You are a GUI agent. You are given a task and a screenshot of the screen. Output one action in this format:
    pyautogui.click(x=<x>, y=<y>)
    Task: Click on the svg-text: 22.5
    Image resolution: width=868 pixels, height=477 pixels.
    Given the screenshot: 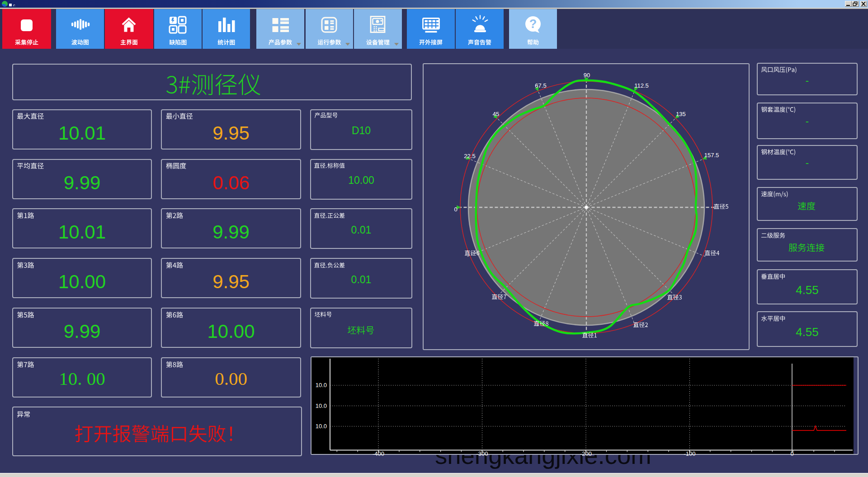 What is the action you would take?
    pyautogui.click(x=469, y=156)
    